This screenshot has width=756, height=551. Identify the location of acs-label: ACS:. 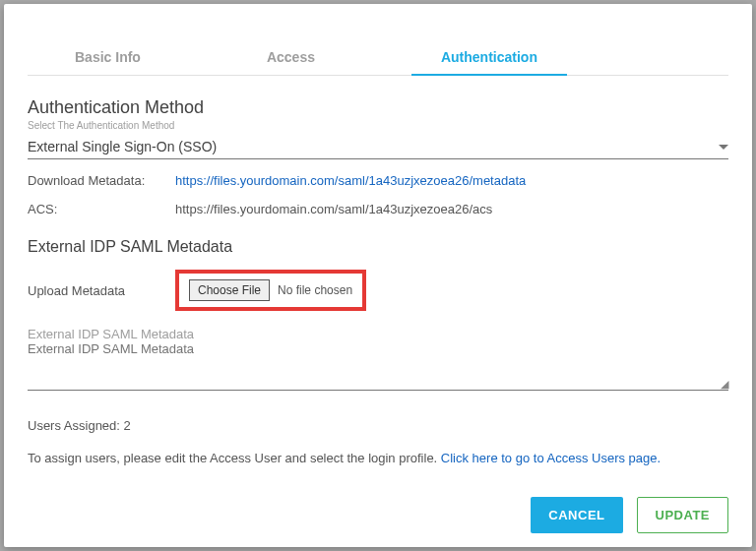
(101, 209).